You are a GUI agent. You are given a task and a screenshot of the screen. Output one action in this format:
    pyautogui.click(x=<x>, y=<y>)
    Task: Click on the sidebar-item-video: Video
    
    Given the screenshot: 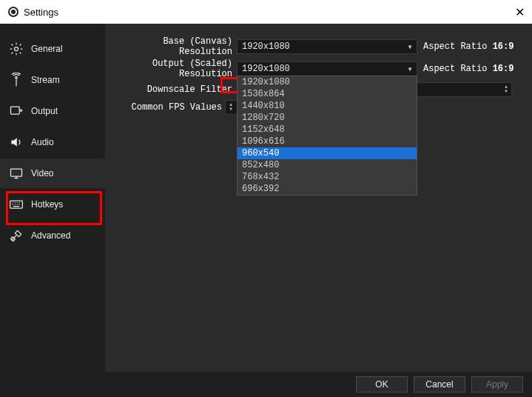 What is the action you would take?
    pyautogui.click(x=53, y=173)
    